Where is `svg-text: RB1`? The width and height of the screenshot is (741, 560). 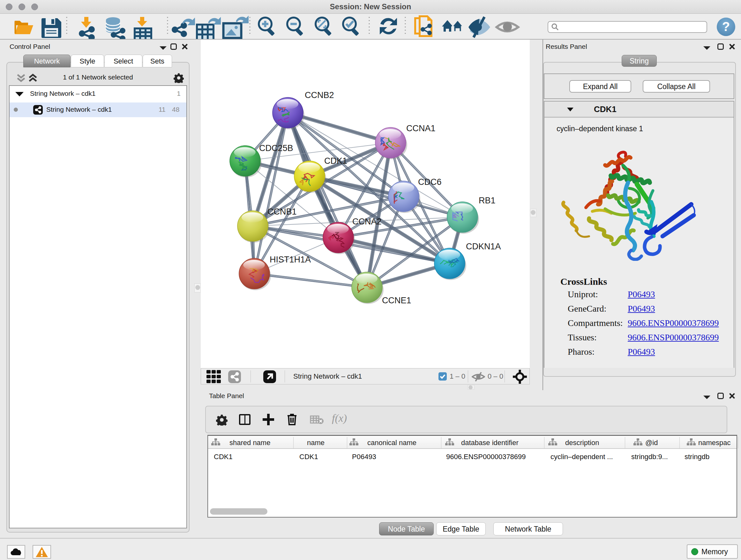
svg-text: RB1 is located at coordinates (487, 200).